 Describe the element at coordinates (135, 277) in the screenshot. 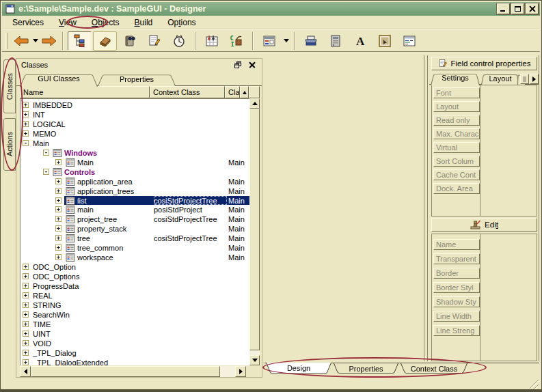

I see `tree-row-odc-options: +ODC_Options` at that location.